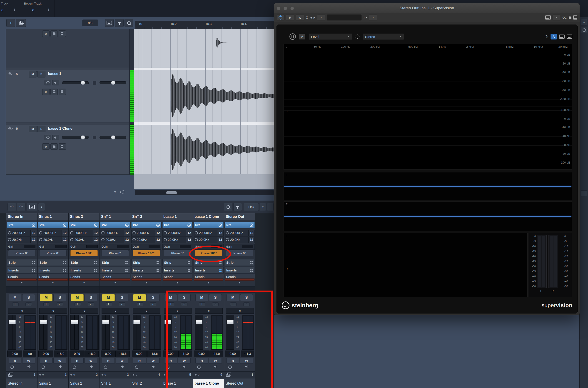 Image resolution: width=588 pixels, height=388 pixels. What do you see at coordinates (75, 83) in the screenshot?
I see `volume-slider` at bounding box center [75, 83].